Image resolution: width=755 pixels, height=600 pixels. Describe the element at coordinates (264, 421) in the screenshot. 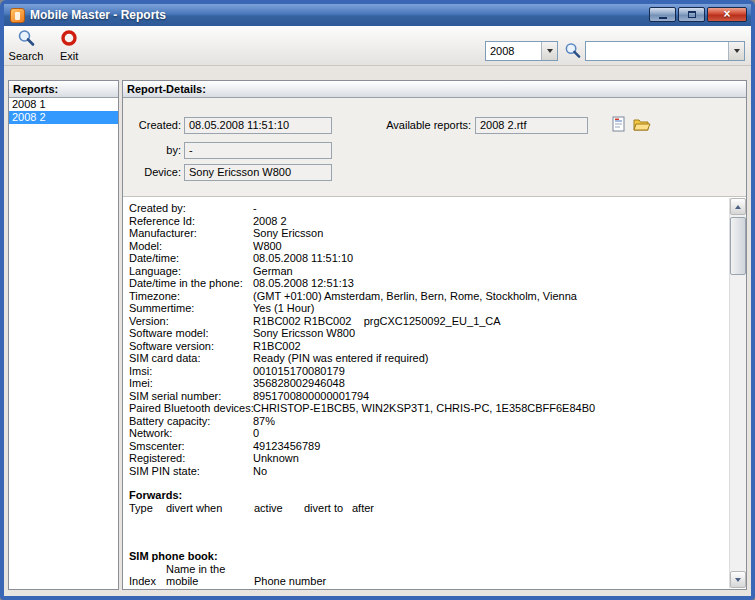

I see `preview-field-value: 87%` at that location.